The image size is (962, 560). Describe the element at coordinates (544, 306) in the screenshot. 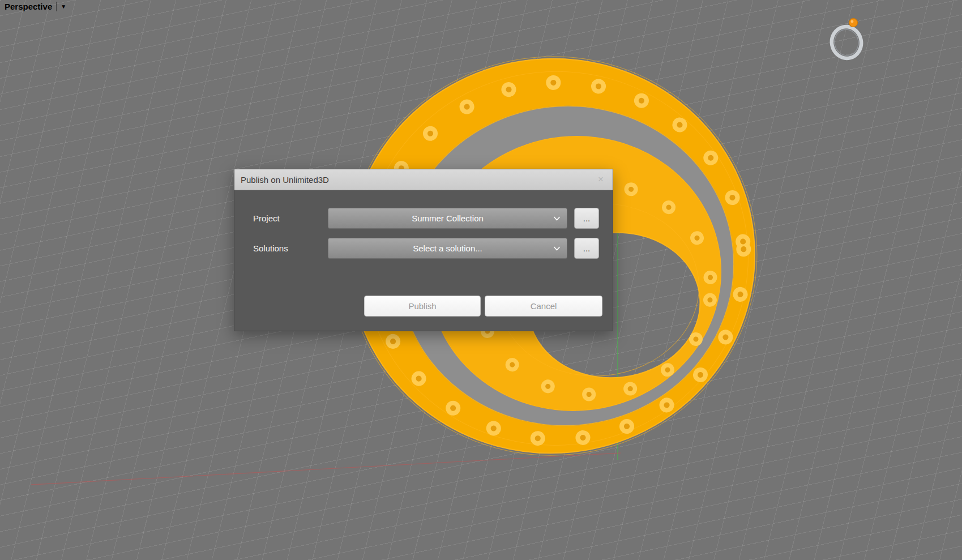

I see `cancel-button-label: Cancel` at that location.